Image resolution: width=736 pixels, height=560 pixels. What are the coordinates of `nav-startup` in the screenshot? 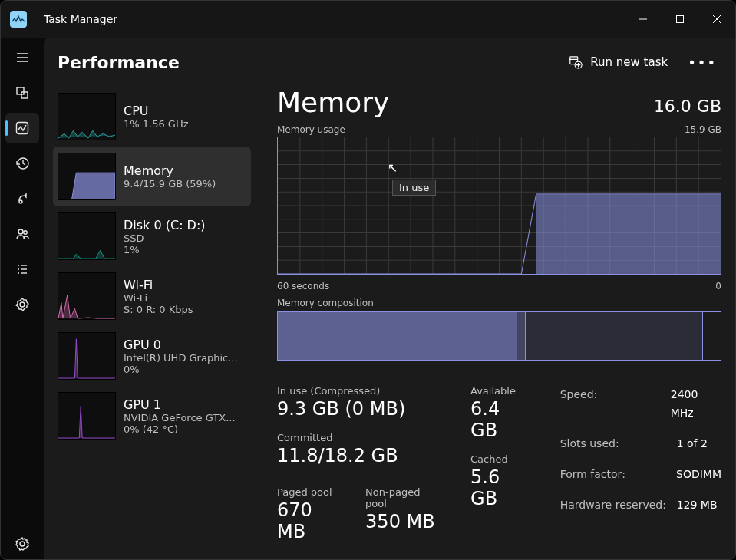 It's located at (22, 199).